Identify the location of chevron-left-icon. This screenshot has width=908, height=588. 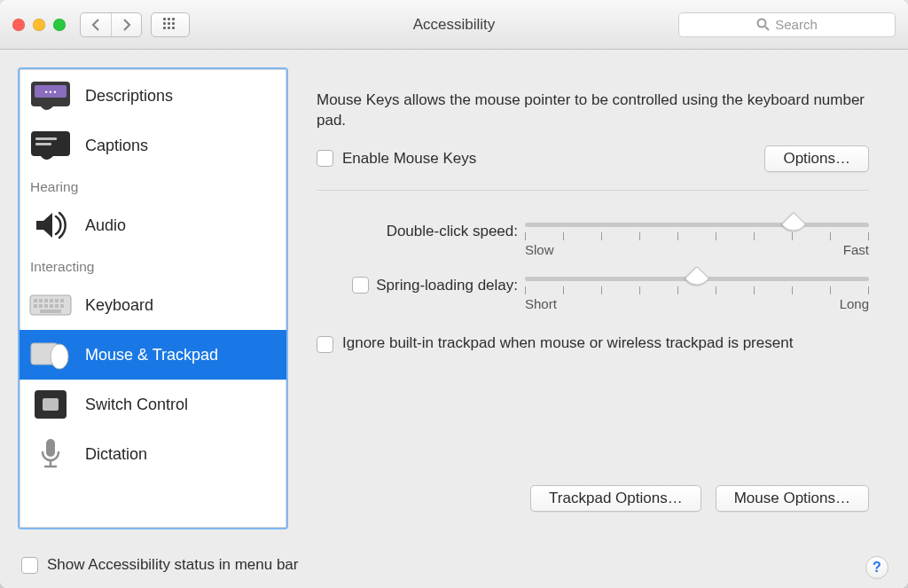
(96, 25).